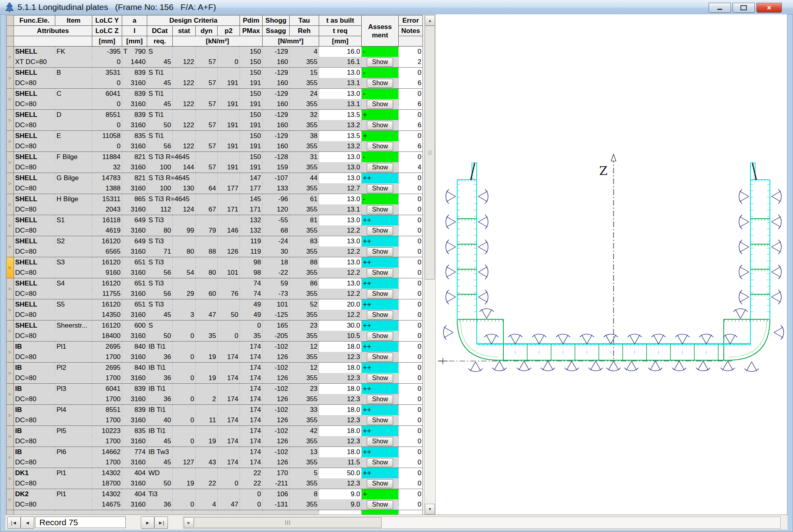 This screenshot has height=532, width=793. I want to click on cell-dyn: 57, so click(207, 126).